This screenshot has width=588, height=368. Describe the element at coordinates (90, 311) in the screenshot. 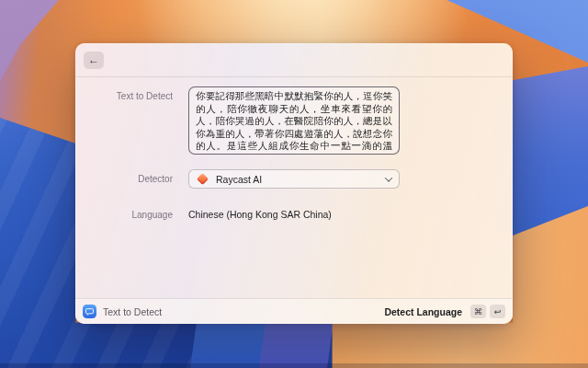

I see `extension-icon` at that location.